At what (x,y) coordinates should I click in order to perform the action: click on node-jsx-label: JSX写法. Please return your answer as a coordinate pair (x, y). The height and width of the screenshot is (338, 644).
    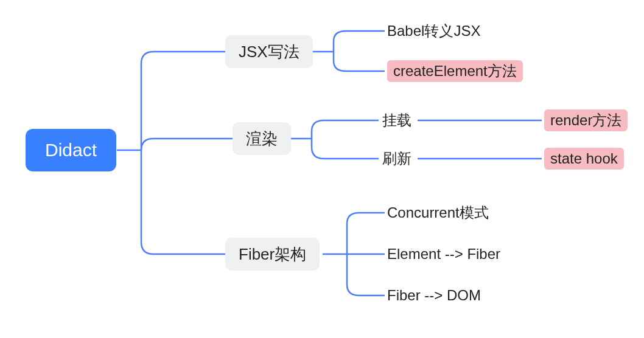
    Looking at the image, I should click on (269, 52).